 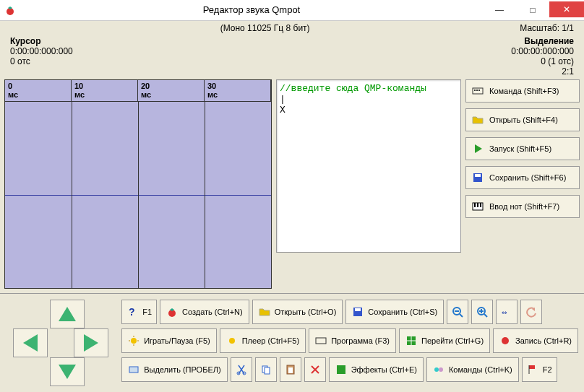 What do you see at coordinates (531, 312) in the screenshot?
I see `undo-button` at bounding box center [531, 312].